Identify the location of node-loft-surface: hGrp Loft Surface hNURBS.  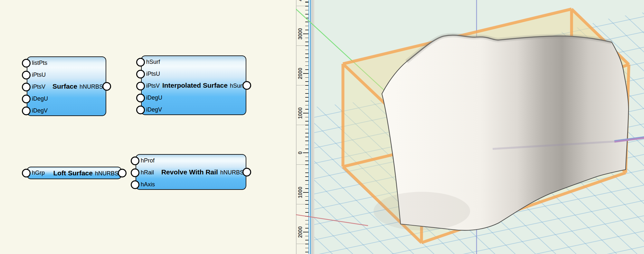
(74, 173).